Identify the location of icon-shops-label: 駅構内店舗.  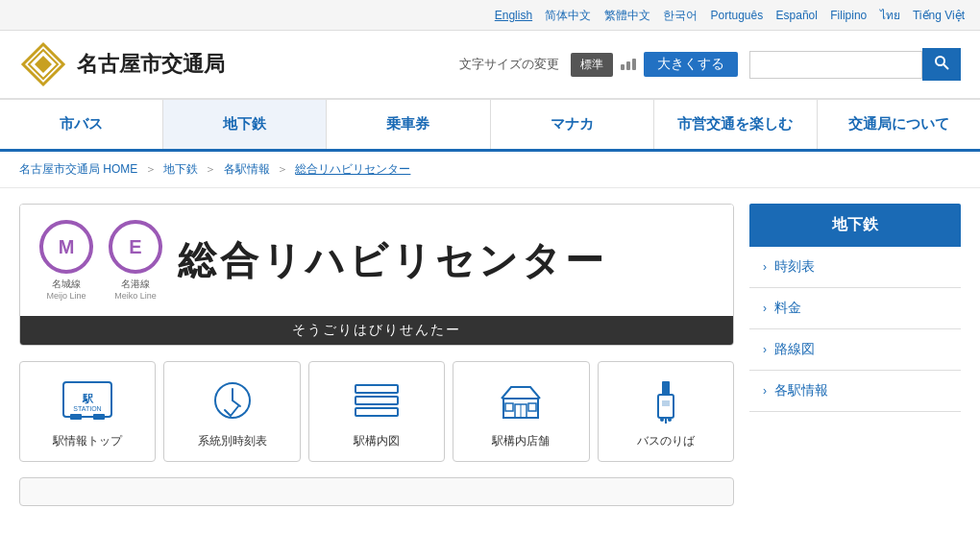
(521, 442).